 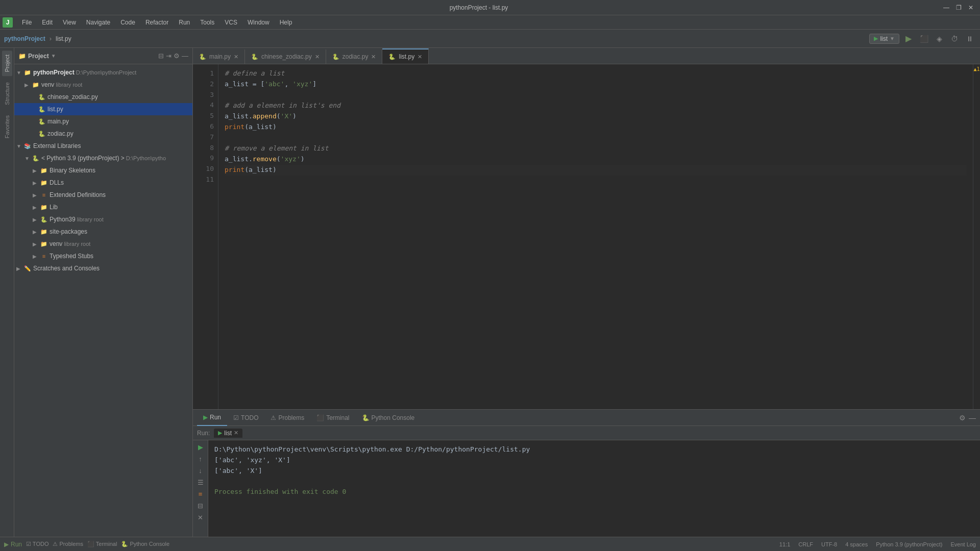 I want to click on gear-icon: ⚙, so click(x=177, y=56).